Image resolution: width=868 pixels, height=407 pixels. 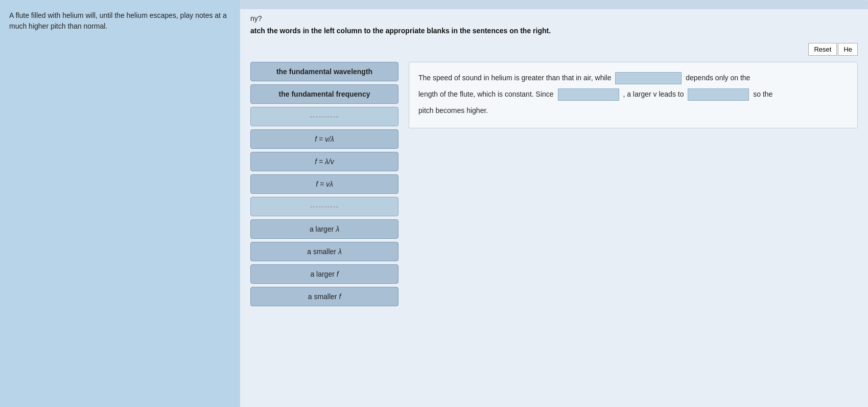 I want to click on left-column: the fundamental wavelength the fundament…, so click(x=324, y=184).